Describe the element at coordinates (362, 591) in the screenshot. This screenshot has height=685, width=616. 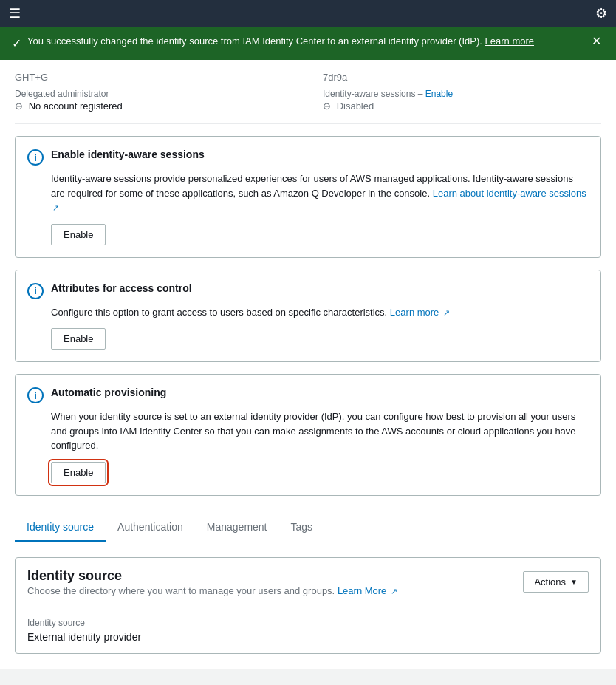
I see `learn-more-text: Learn More` at that location.